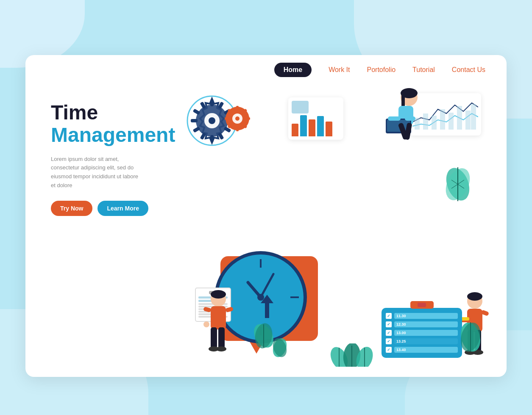 This screenshot has width=532, height=415. What do you see at coordinates (422, 341) in the screenshot?
I see `checklist-item-4-active: ✓ 13.25` at bounding box center [422, 341].